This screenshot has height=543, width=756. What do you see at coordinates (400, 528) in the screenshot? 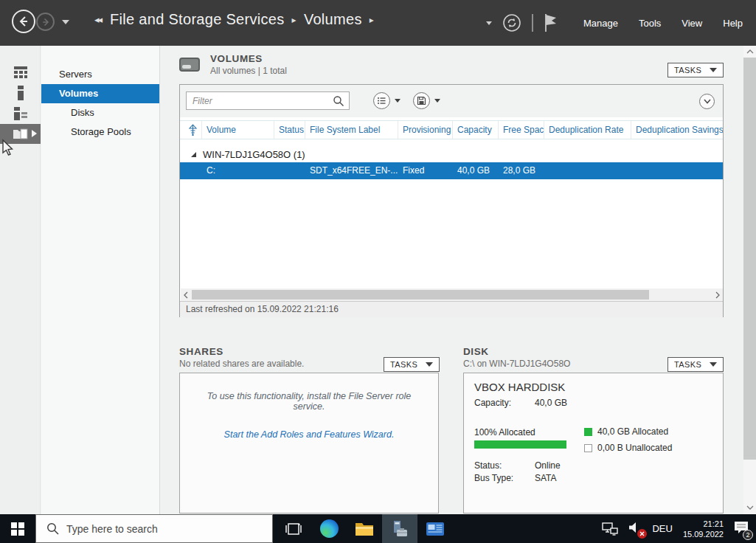
I see `server-manager-taskbar-button` at bounding box center [400, 528].